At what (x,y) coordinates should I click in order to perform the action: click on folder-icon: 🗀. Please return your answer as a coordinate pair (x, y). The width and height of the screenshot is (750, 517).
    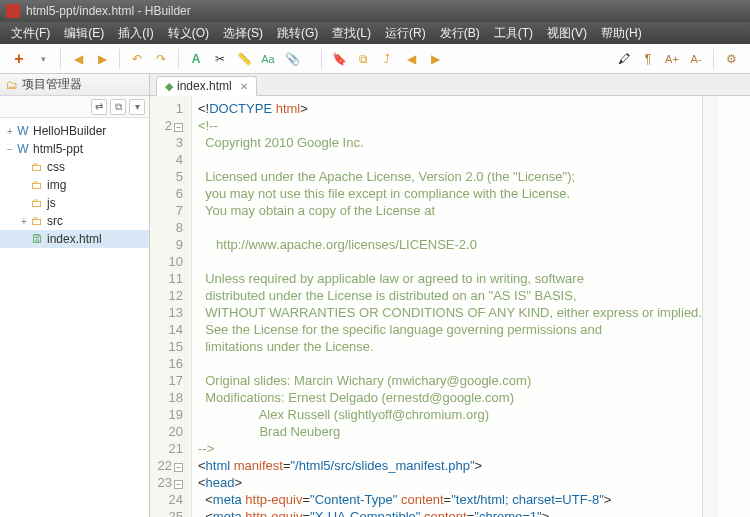
    Looking at the image, I should click on (37, 221).